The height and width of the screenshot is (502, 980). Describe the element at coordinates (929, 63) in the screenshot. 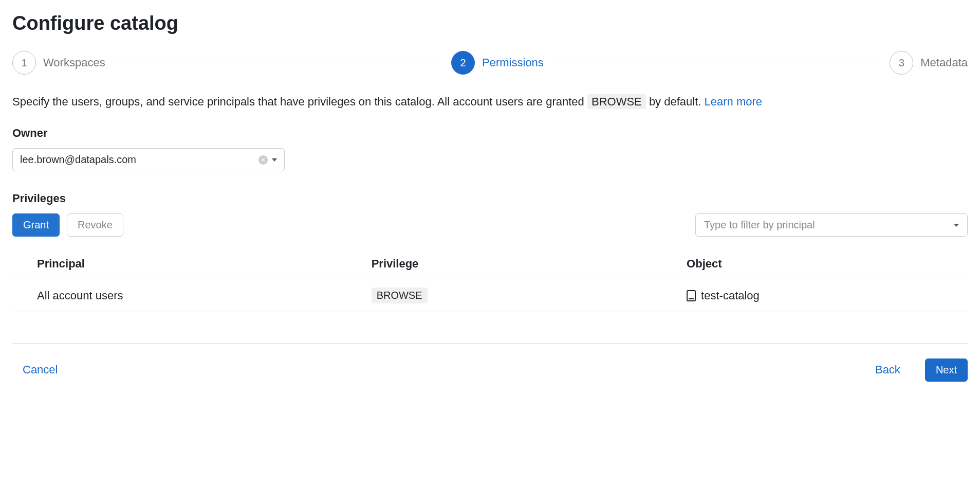

I see `step-metadata: 3 Metadata` at that location.